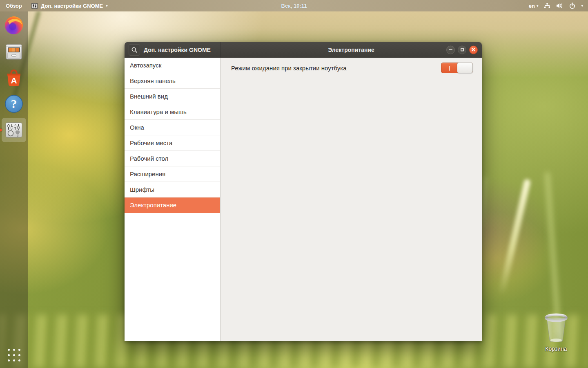  Describe the element at coordinates (14, 355) in the screenshot. I see `apps-grid-icon` at that location.